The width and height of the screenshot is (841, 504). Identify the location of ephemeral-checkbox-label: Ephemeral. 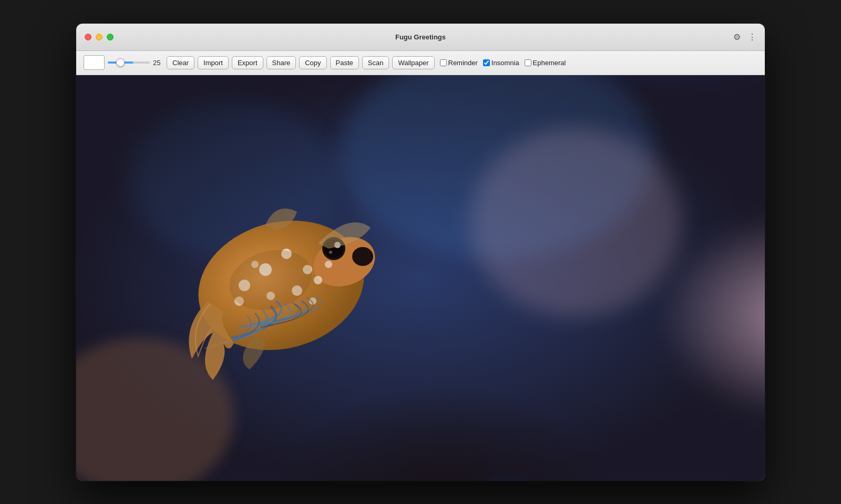
(546, 63).